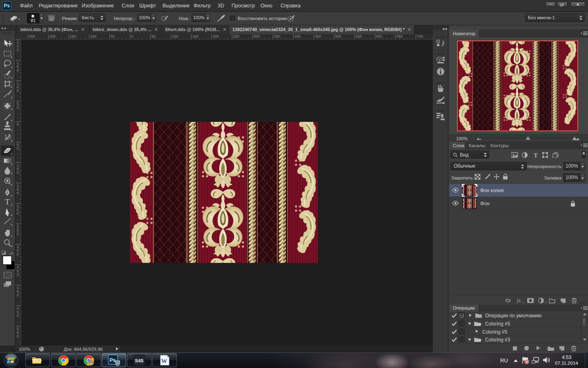 This screenshot has width=588, height=368. What do you see at coordinates (399, 36) in the screenshot?
I see `svg-text: 650` at bounding box center [399, 36].